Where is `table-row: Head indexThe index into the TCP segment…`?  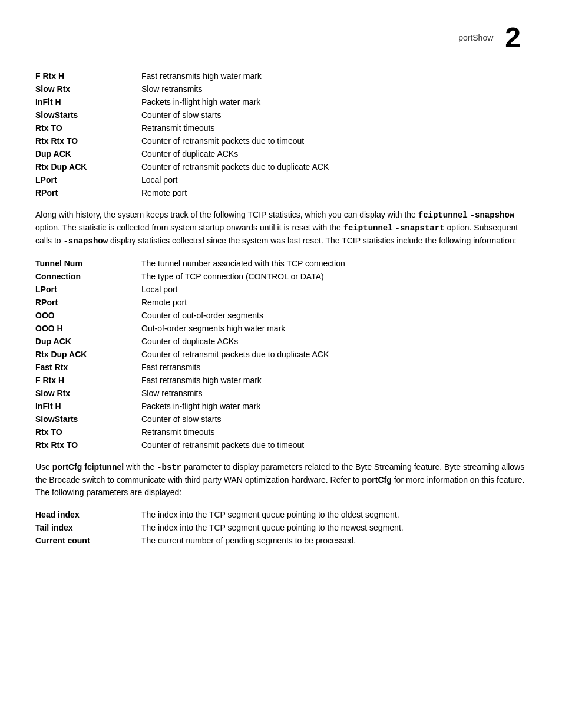
table-row: Head indexThe index into the TCP segment… is located at coordinates (281, 515).